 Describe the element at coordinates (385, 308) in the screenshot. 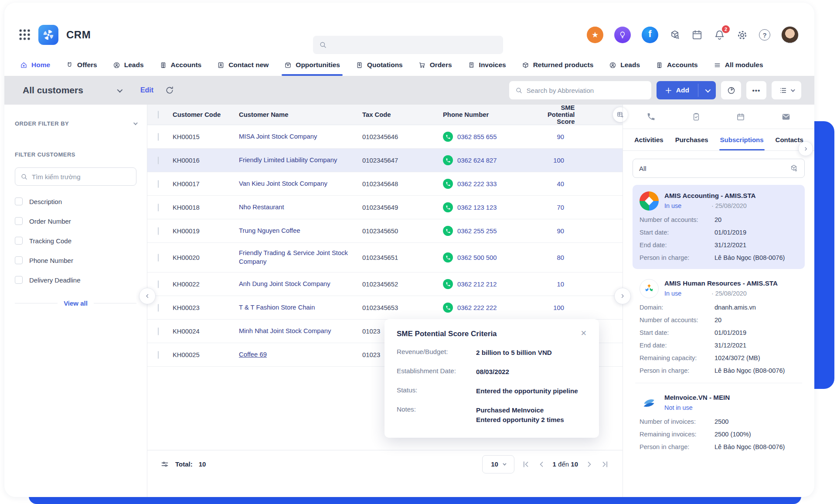

I see `table-row: KH00023 T & T Fashion Store Chain 010234…` at that location.